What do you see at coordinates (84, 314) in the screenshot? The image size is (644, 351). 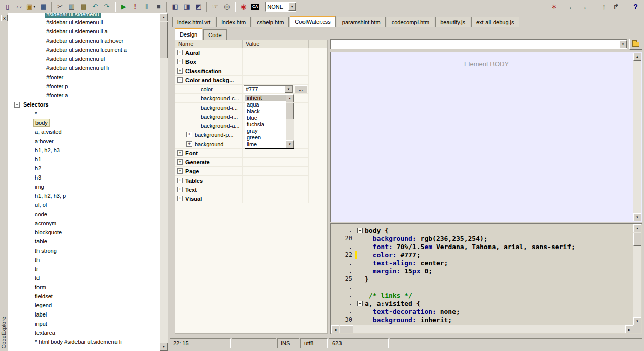 I see `tree-item: label` at bounding box center [84, 314].